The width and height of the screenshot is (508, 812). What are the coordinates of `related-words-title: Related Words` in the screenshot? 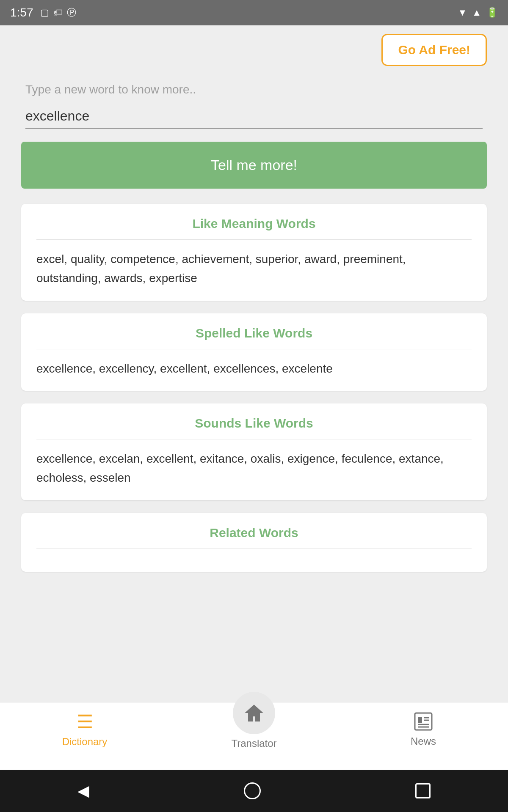 It's located at (254, 533).